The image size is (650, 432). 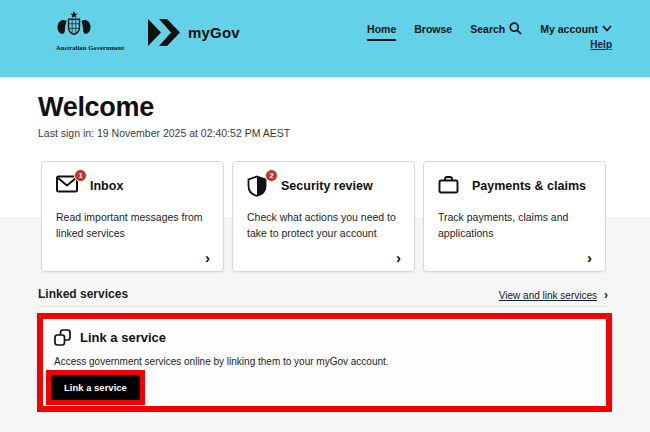 I want to click on mygov-logo-text: myGov, so click(x=214, y=32).